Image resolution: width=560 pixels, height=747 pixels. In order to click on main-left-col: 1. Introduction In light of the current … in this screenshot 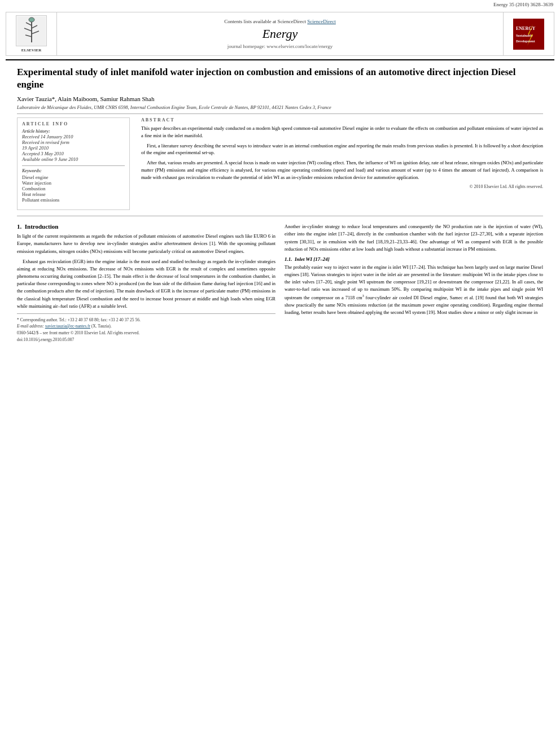, I will do `click(146, 282)`.